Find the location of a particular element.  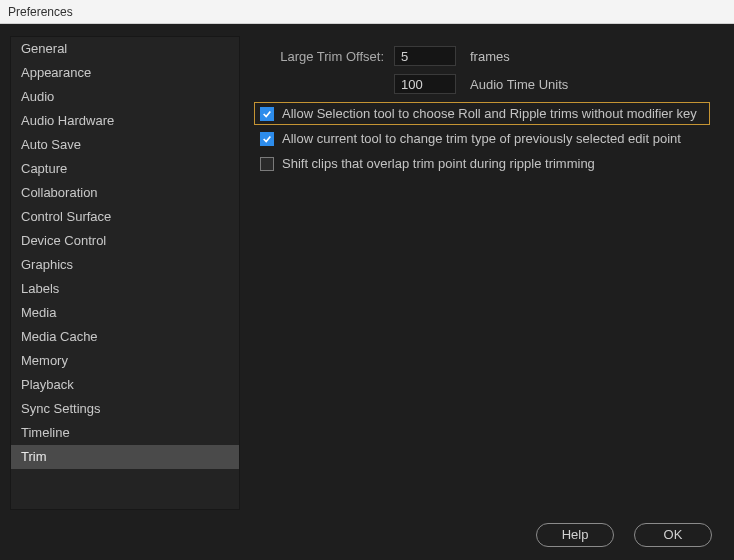

sidebar-item-label: Collaboration is located at coordinates (60, 192).